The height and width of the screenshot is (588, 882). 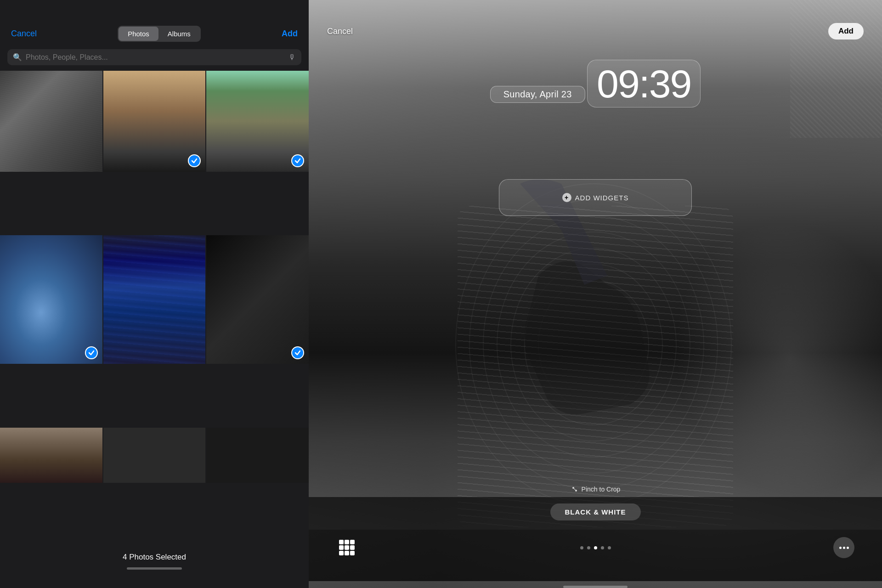 What do you see at coordinates (24, 34) in the screenshot?
I see `picker-cancel-button: Cancel` at bounding box center [24, 34].